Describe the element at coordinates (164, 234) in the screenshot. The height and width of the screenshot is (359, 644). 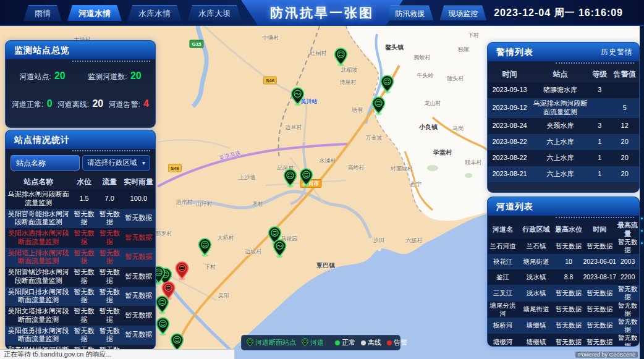
I see `map-place-label: 那罗村` at that location.